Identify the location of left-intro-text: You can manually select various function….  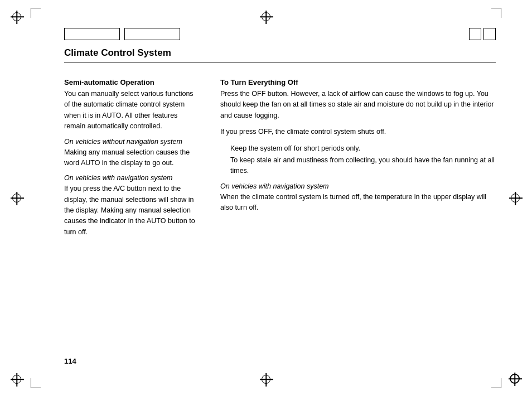
(131, 110).